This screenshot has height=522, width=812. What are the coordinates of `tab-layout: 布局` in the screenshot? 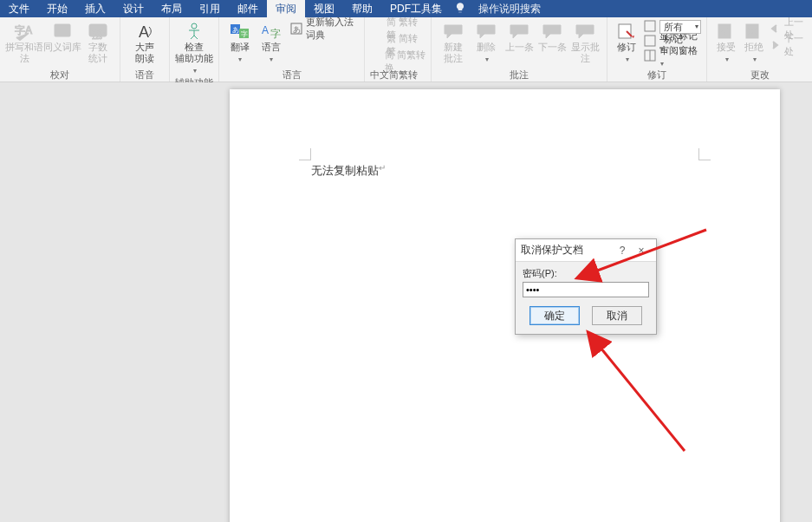 It's located at (172, 9).